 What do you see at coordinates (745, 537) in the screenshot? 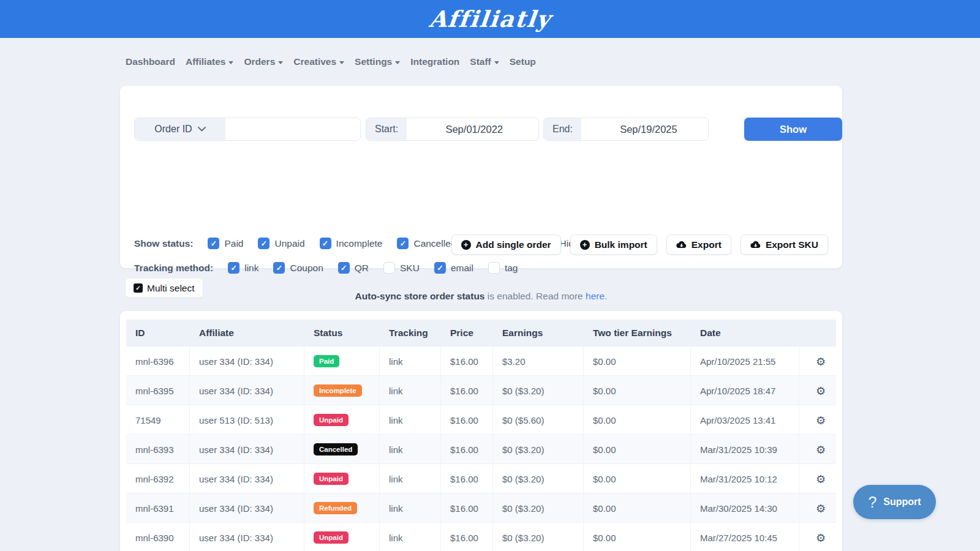
I see `cell-date: Mar/27/2025 10:45` at bounding box center [745, 537].